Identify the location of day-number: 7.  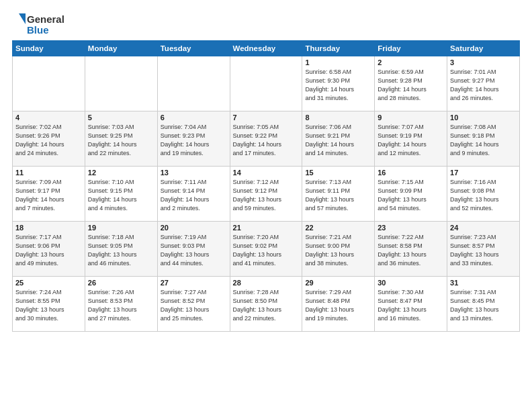
(266, 118).